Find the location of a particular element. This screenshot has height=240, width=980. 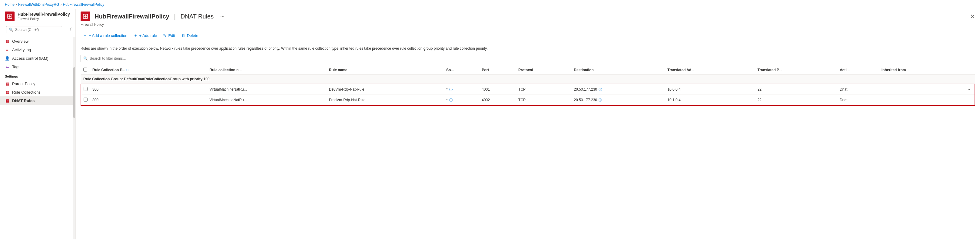

table-row: 300 VirtualMachineNatRu... DevVm-Rdp-Nat… is located at coordinates (528, 89).